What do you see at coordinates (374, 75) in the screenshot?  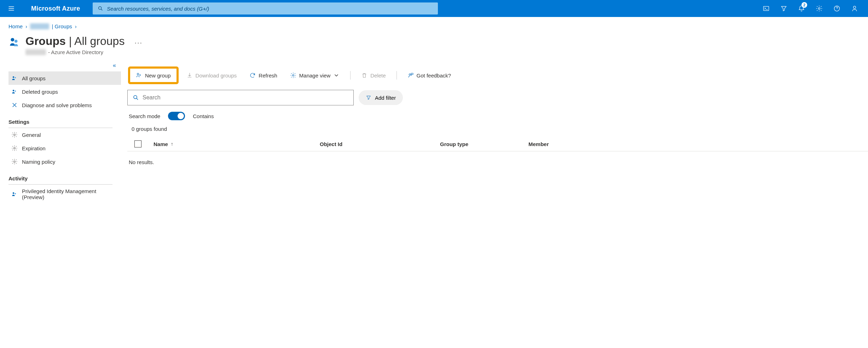 I see `delete-button: Delete` at bounding box center [374, 75].